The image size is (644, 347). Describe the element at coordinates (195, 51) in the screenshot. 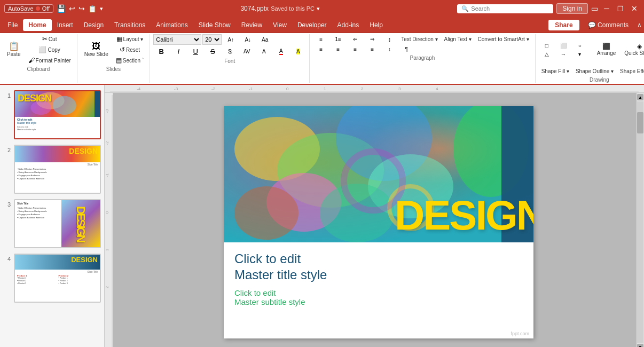

I see `underline-button: U` at that location.